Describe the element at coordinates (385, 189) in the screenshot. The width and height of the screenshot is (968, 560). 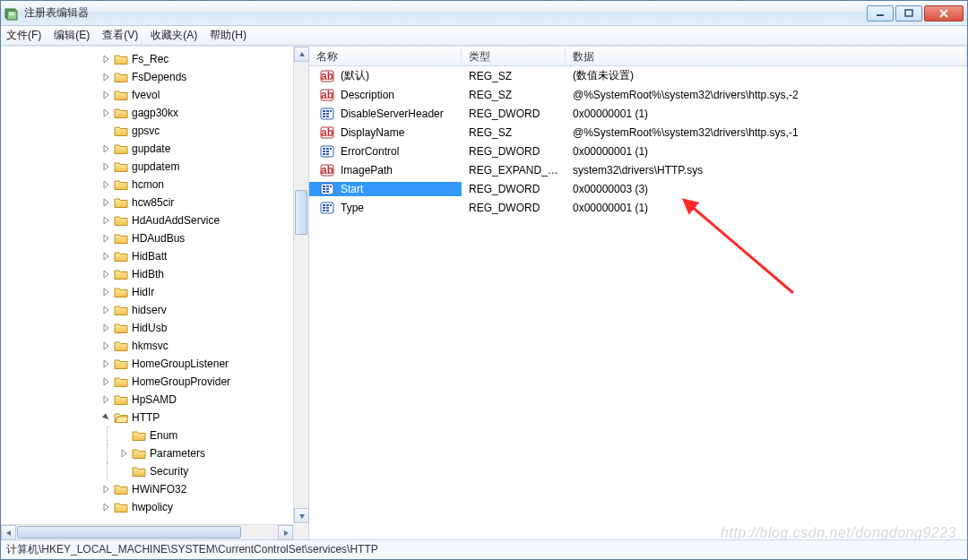
I see `value-name-cell: Start` at that location.